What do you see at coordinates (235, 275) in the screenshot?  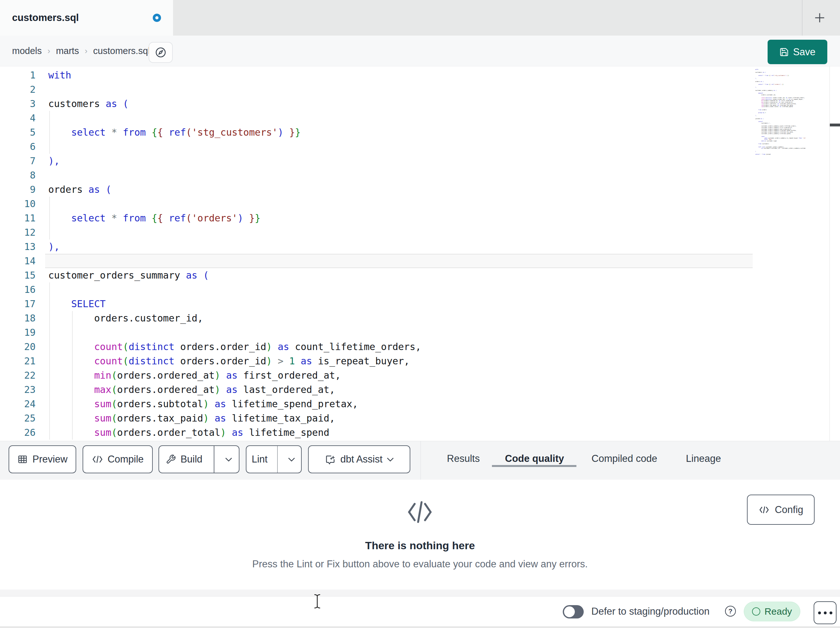 I see `code-line: customer_orders_summary as (` at bounding box center [235, 275].